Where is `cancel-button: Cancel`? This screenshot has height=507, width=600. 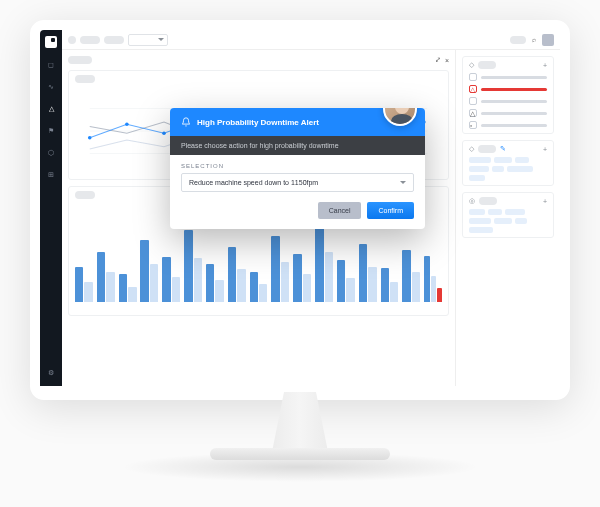 cancel-button: Cancel is located at coordinates (340, 210).